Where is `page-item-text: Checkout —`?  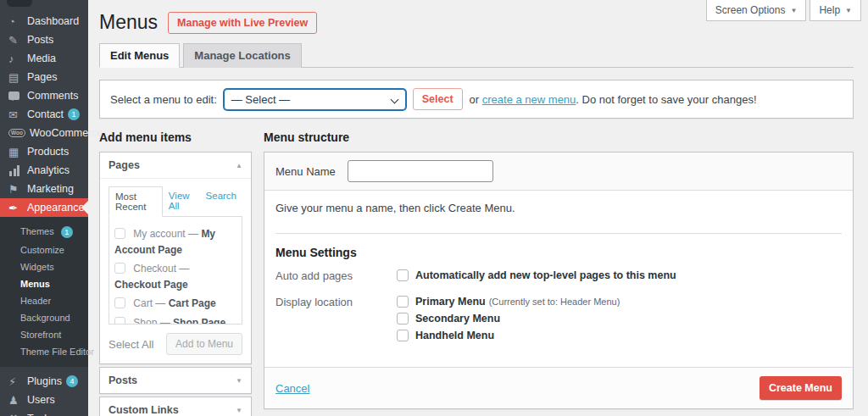 page-item-text: Checkout — is located at coordinates (161, 269).